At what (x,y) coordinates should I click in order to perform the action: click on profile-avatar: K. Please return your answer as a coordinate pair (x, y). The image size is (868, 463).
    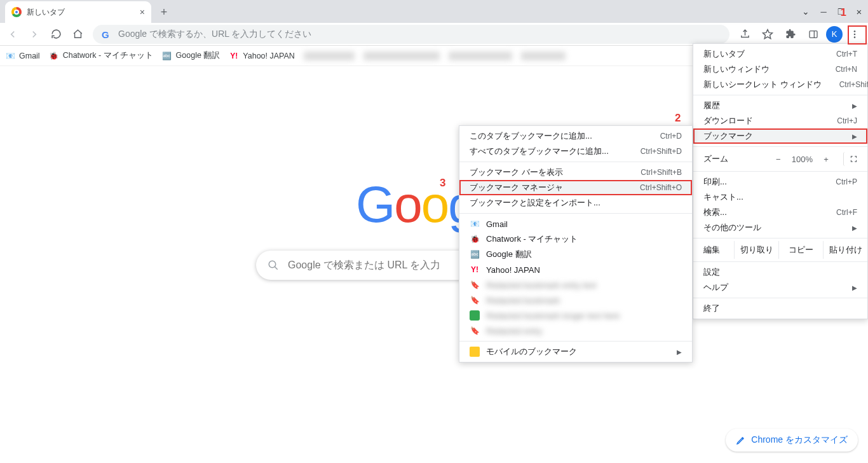
    Looking at the image, I should click on (834, 34).